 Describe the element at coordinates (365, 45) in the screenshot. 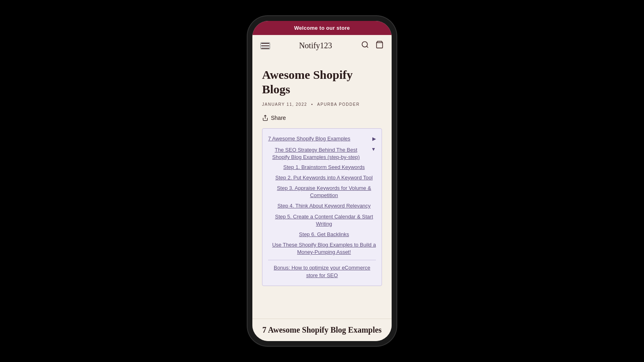

I see `search-icon` at that location.